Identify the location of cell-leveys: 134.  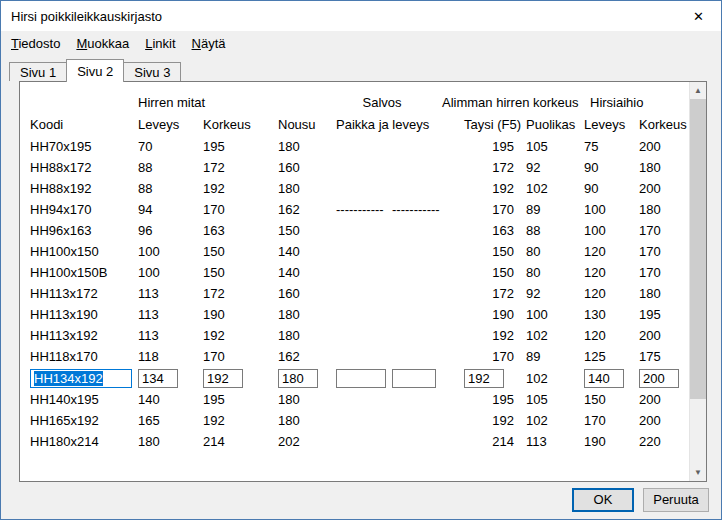
(170, 378).